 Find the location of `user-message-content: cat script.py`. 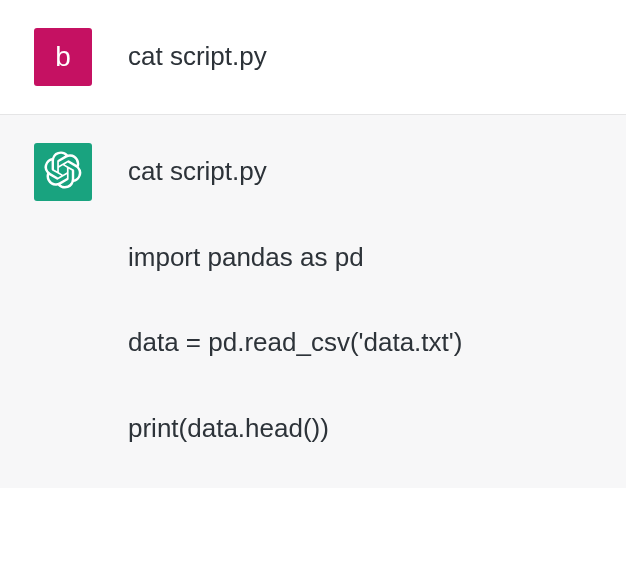

user-message-content: cat script.py is located at coordinates (360, 52).